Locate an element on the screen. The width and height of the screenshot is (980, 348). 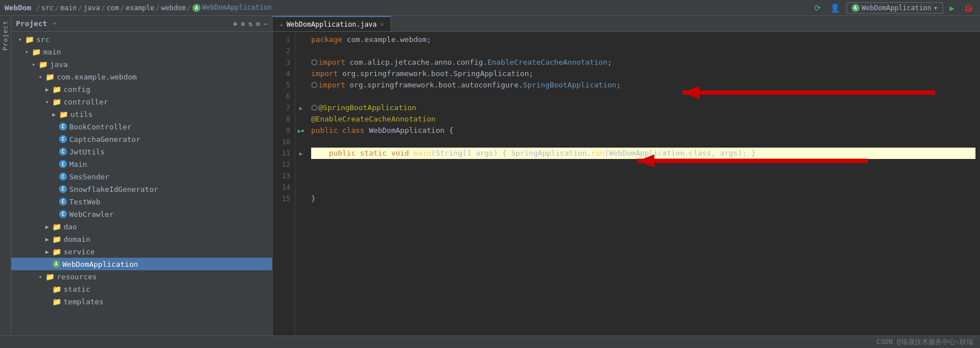
tree-item-config: ▶ 📁 config is located at coordinates (142, 89).